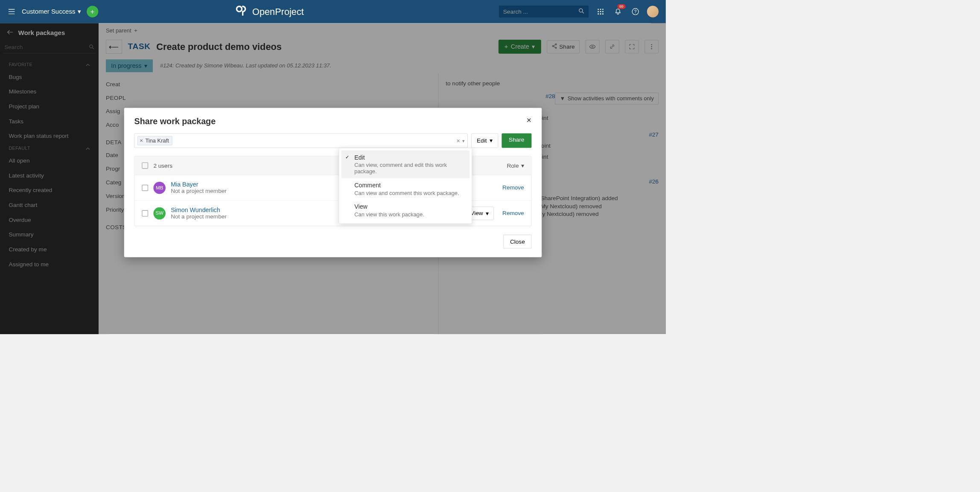 The width and height of the screenshot is (980, 492). I want to click on notifications-icon: 69, so click(618, 12).